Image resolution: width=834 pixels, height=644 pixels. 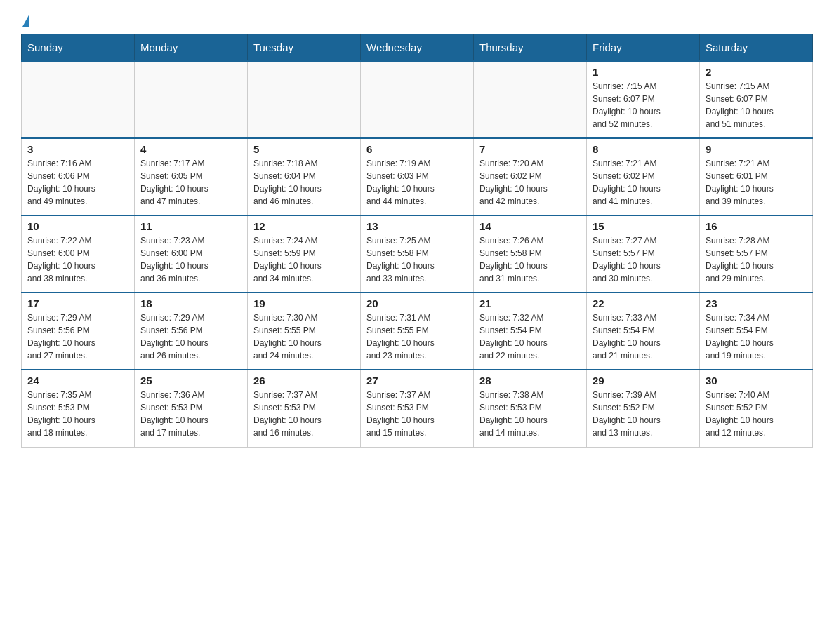 What do you see at coordinates (643, 226) in the screenshot?
I see `day-number: 15` at bounding box center [643, 226].